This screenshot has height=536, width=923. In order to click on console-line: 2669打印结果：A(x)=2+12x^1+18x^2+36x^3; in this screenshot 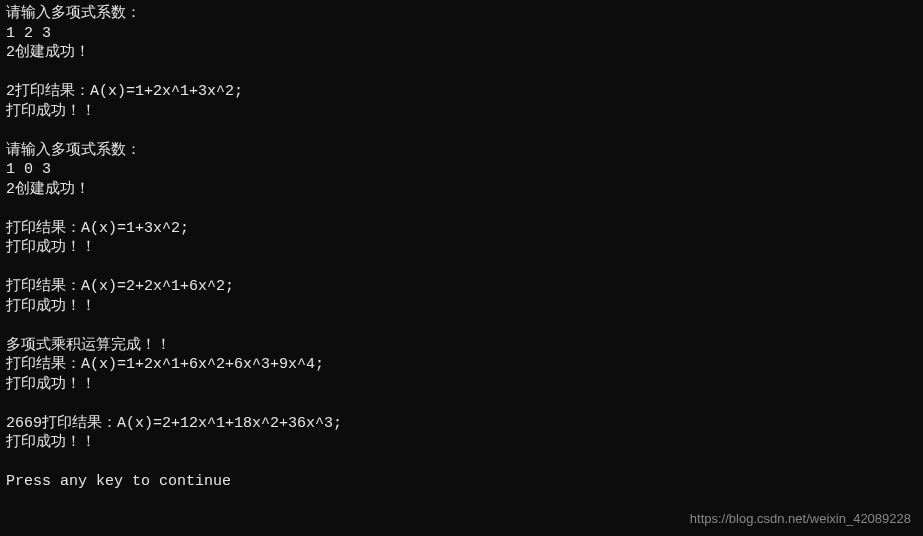, I will do `click(462, 424)`.